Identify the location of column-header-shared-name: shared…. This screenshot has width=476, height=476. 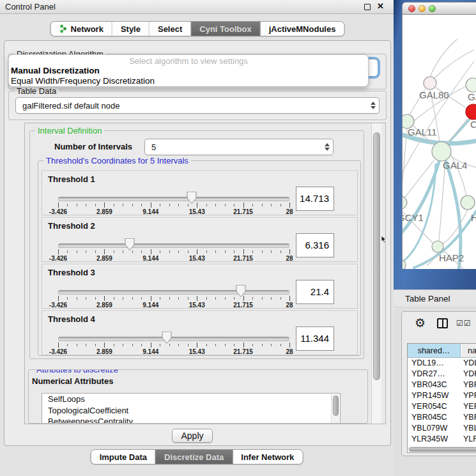
(434, 350).